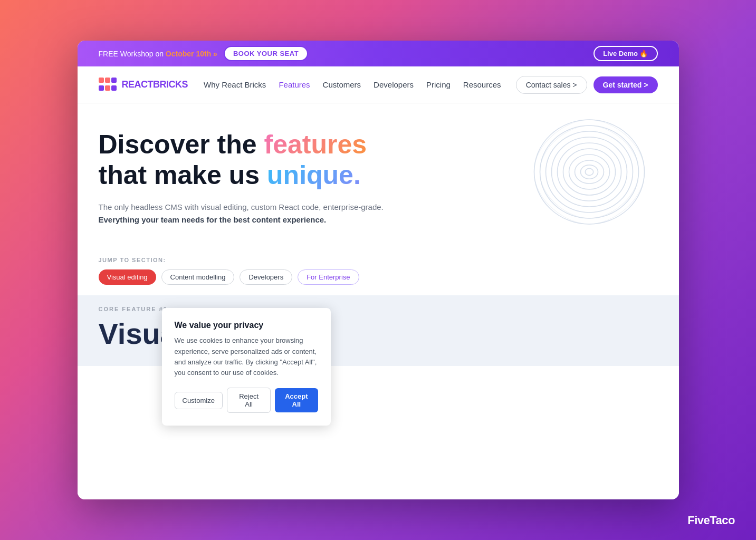 The width and height of the screenshot is (756, 540). What do you see at coordinates (482, 85) in the screenshot?
I see `nav-item-resources: Resources` at bounding box center [482, 85].